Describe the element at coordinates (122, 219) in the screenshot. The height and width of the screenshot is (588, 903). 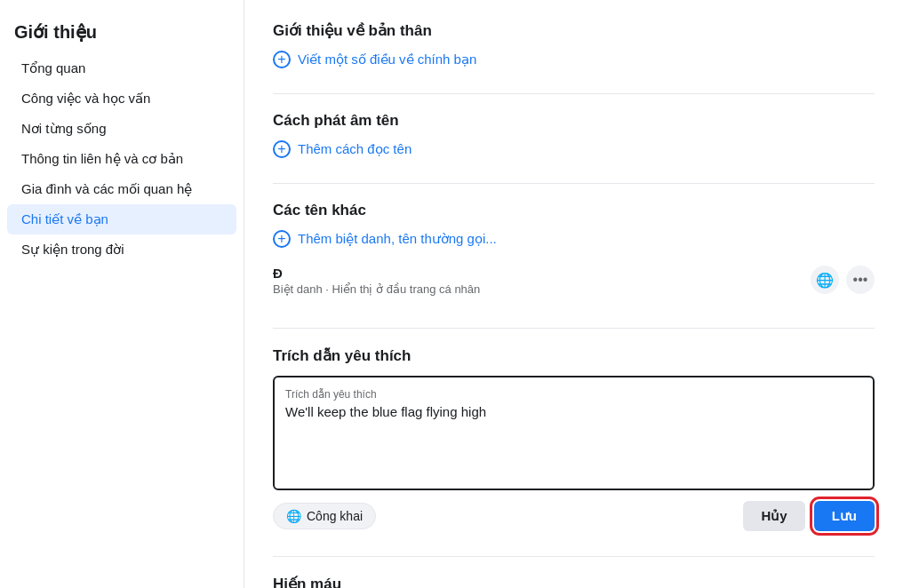
I see `sidebar-item-chi-tiet: Chi tiết về bạn` at that location.